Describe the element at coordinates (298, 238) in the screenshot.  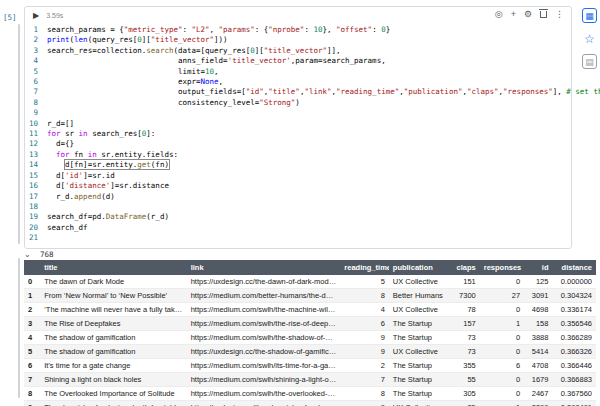
I see `code-line: 21` at that location.